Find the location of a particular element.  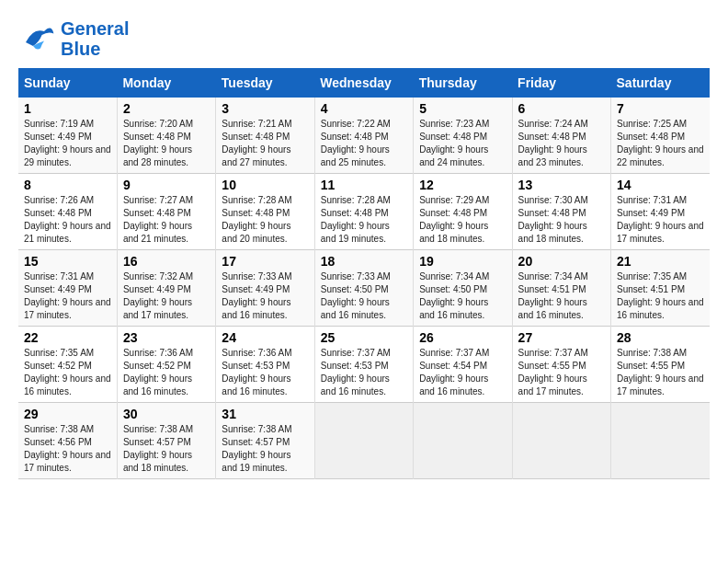

calendar-cell: 8 Sunrise: 7:26 AM Sunset: 4:48 PM Dayli… is located at coordinates (68, 212).